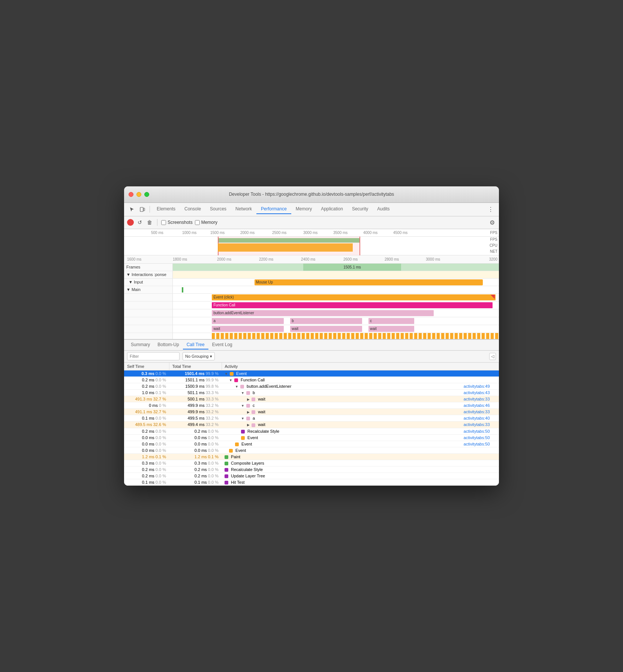  I want to click on tab-summary: Summary, so click(140, 345).